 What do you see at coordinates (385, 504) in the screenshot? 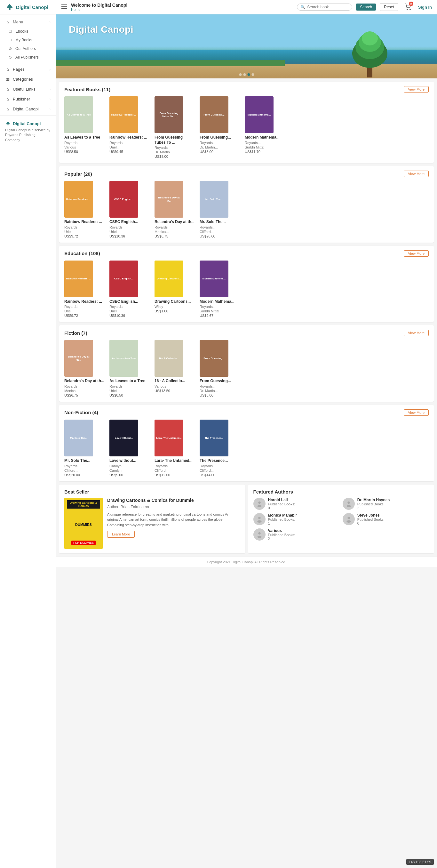
I see `author-card: Dr. Martin Haynes Published Books:2` at bounding box center [385, 504].